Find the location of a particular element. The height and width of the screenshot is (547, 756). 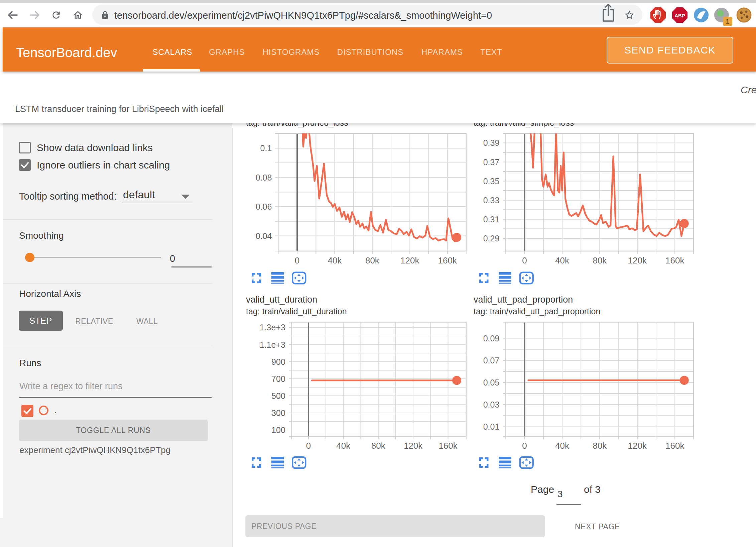

svg-text: 0.06 is located at coordinates (264, 207).